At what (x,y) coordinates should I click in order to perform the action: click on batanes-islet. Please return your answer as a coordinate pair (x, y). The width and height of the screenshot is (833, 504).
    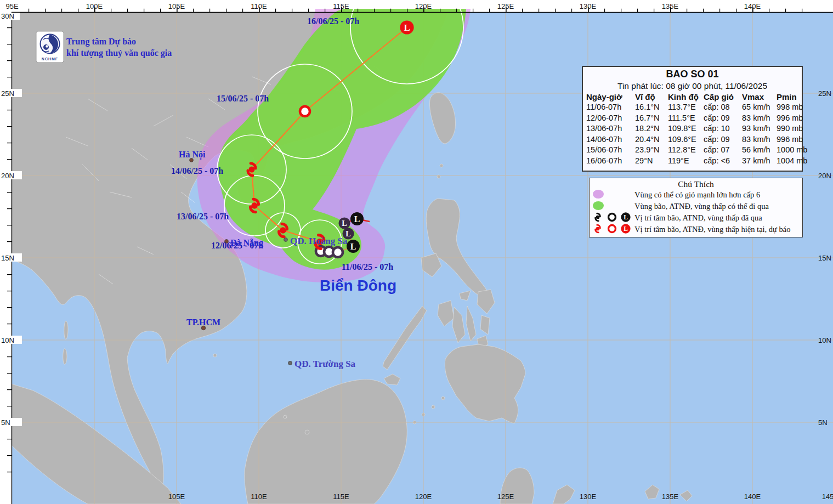
    Looking at the image, I should click on (441, 166).